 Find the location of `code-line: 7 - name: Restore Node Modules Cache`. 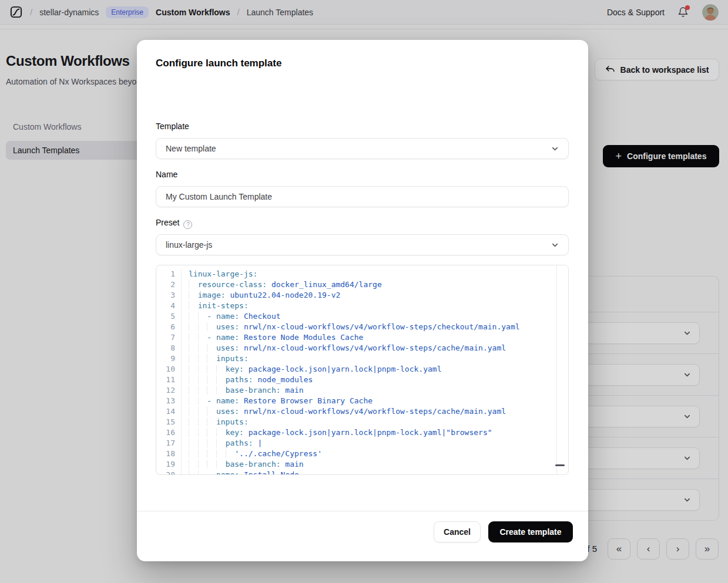

code-line: 7 - name: Restore Node Modules Cache is located at coordinates (362, 338).